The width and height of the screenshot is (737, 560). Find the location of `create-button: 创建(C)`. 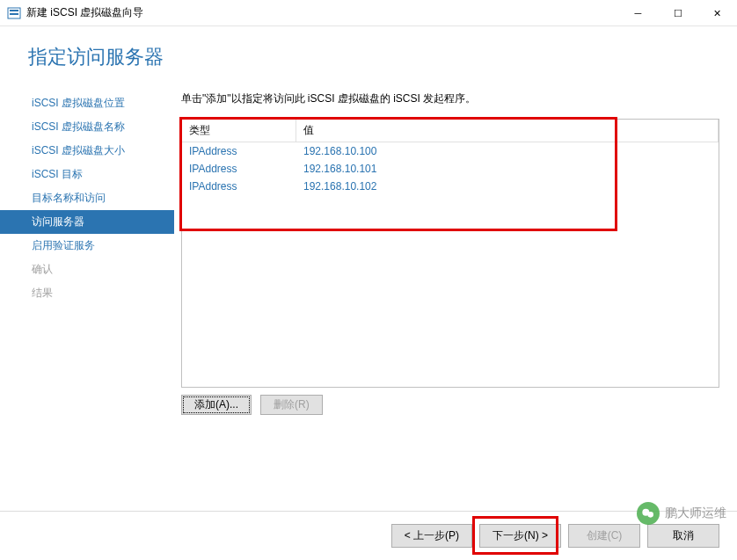

create-button: 创建(C) is located at coordinates (604, 536).